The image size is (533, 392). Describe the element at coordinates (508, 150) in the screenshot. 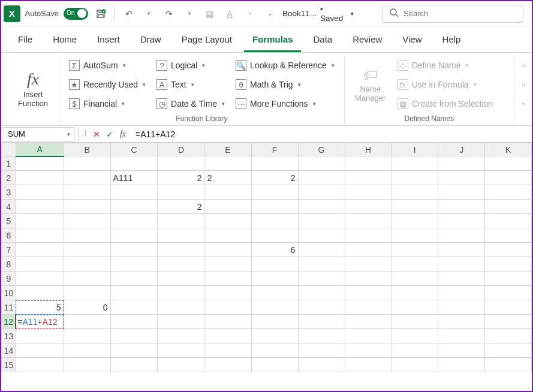

I see `col-header-K: K` at that location.